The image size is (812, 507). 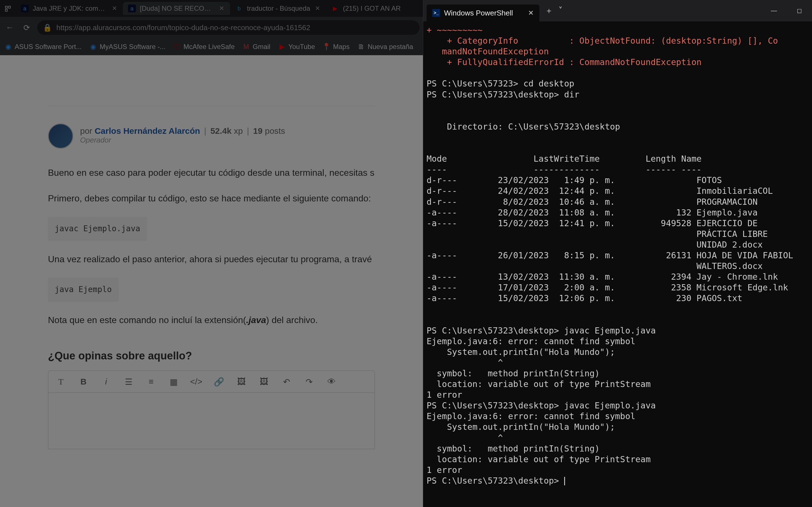 What do you see at coordinates (211, 356) in the screenshot?
I see `opinion-heading: ¿Que opinas sobre aquello?` at bounding box center [211, 356].